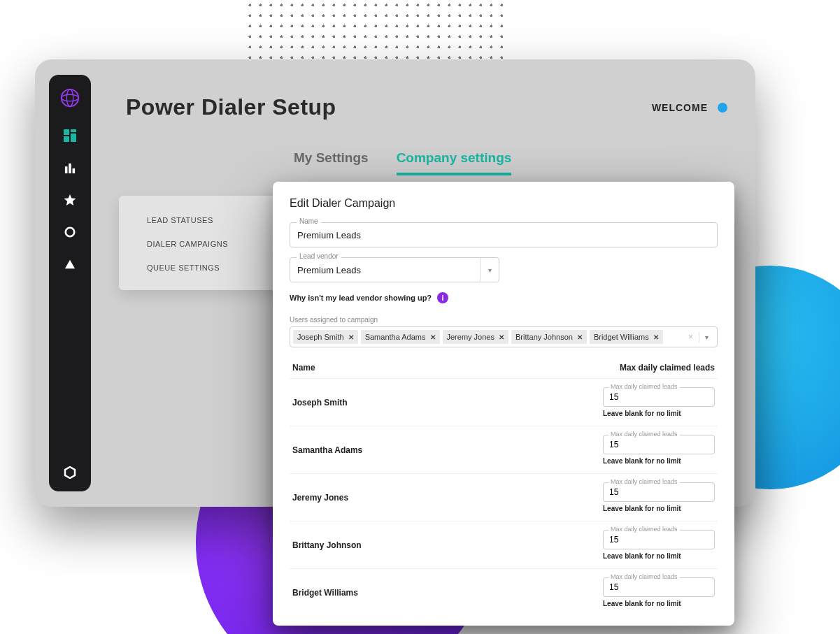 This screenshot has height=634, width=840. What do you see at coordinates (361, 298) in the screenshot?
I see `vendor-tip-text: Why isn't my lead vendor showing up?` at bounding box center [361, 298].